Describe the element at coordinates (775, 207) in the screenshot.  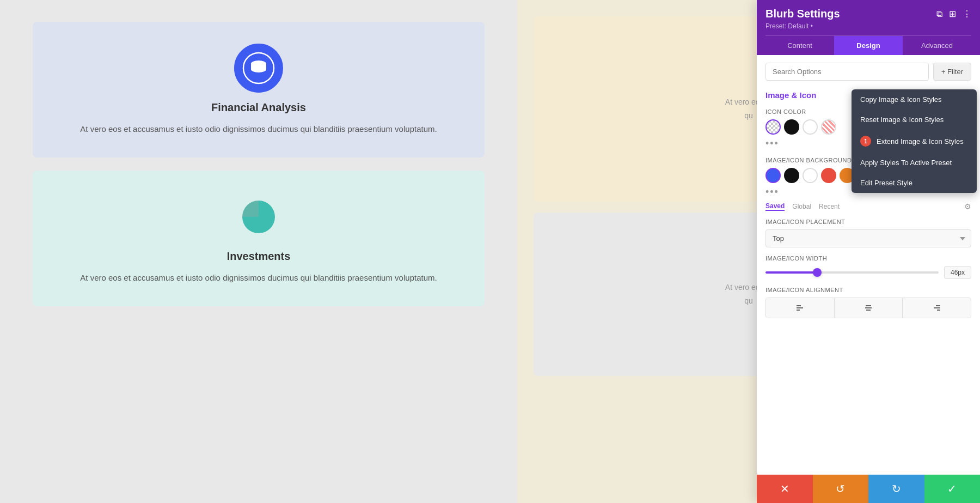
I see `color-tab-saved: Saved` at that location.